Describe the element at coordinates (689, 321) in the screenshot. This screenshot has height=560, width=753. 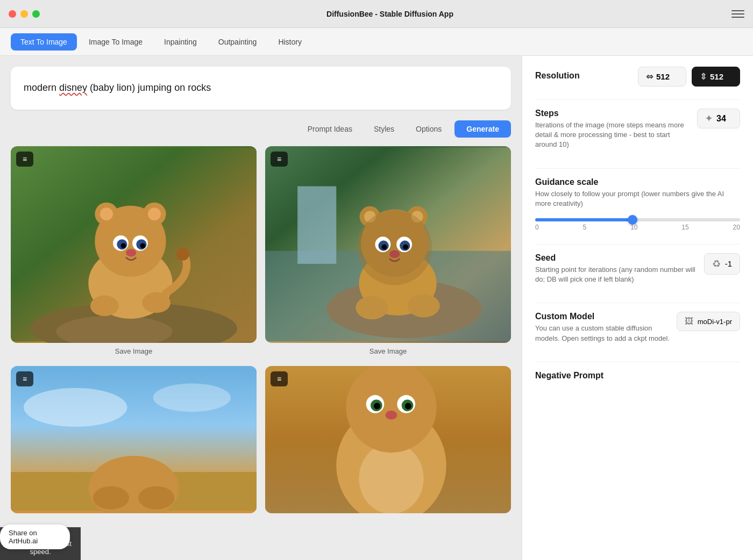
I see `model-icon: 🖼` at that location.